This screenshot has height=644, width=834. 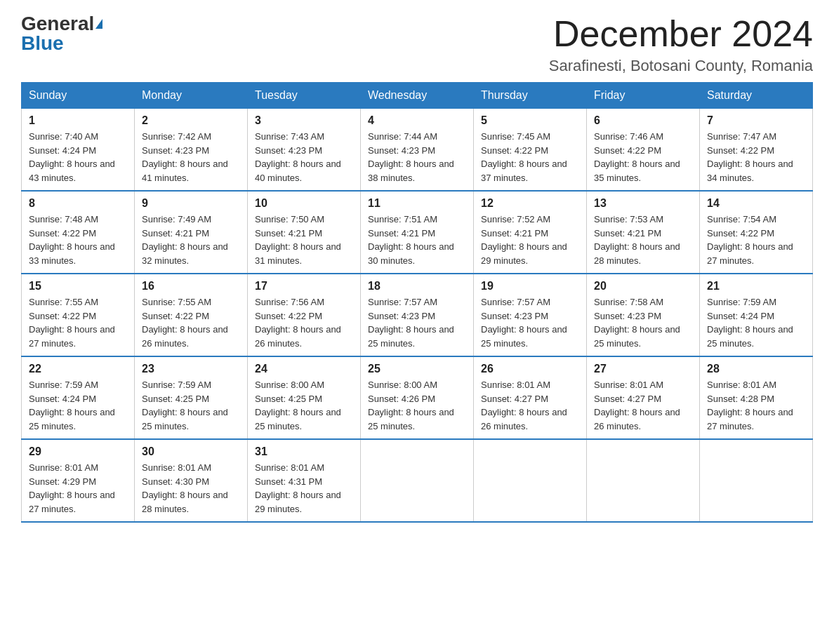 What do you see at coordinates (78, 121) in the screenshot?
I see `day-number: 1` at bounding box center [78, 121].